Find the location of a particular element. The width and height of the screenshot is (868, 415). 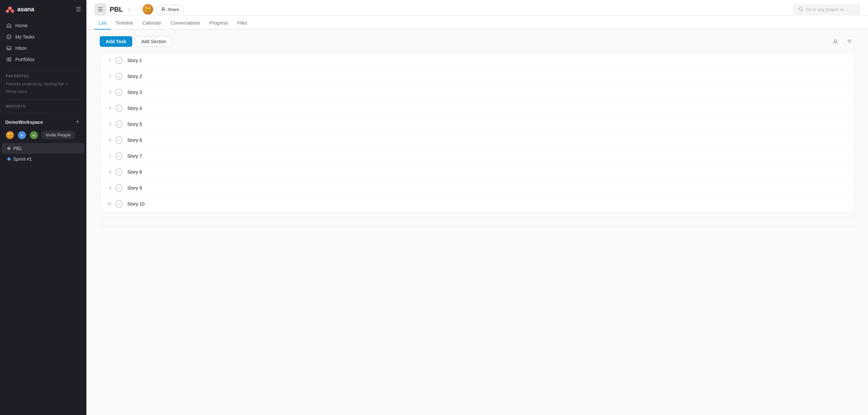

share-btn: Share is located at coordinates (170, 9).